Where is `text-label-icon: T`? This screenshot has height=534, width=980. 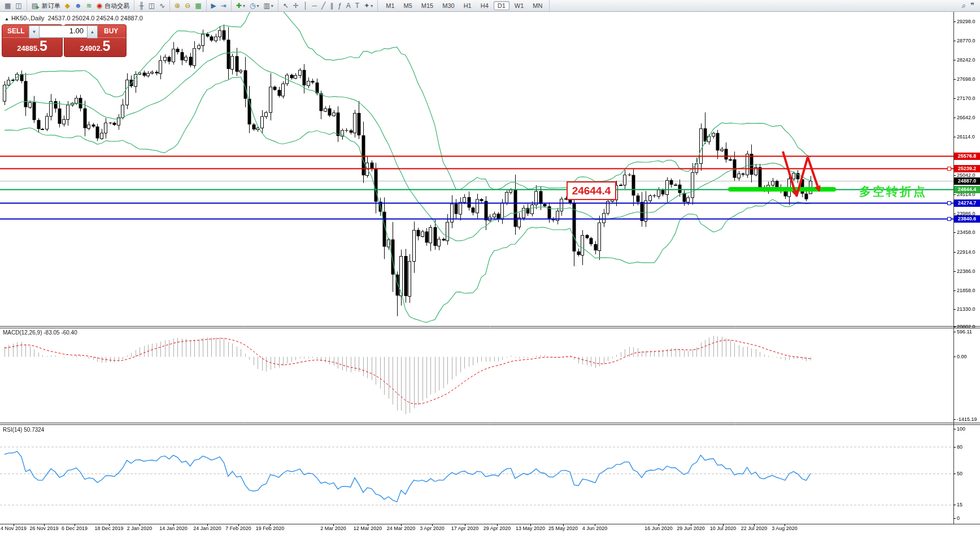
text-label-icon: T is located at coordinates (357, 6).